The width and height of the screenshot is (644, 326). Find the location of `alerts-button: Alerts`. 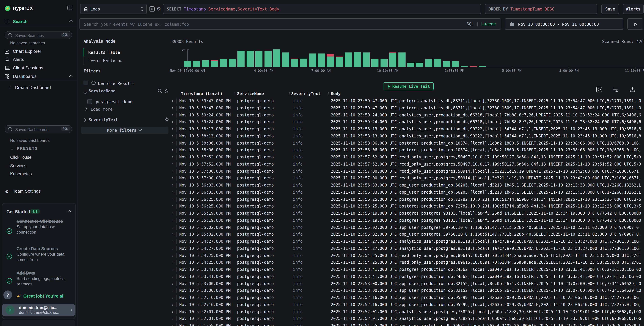

alerts-button: Alerts is located at coordinates (633, 9).